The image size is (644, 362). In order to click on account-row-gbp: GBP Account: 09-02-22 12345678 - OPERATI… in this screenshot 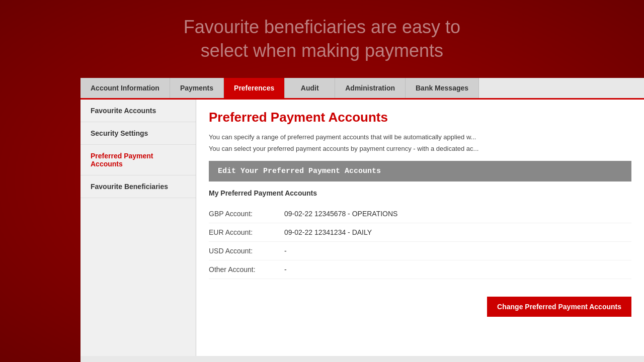, I will do `click(420, 214)`.